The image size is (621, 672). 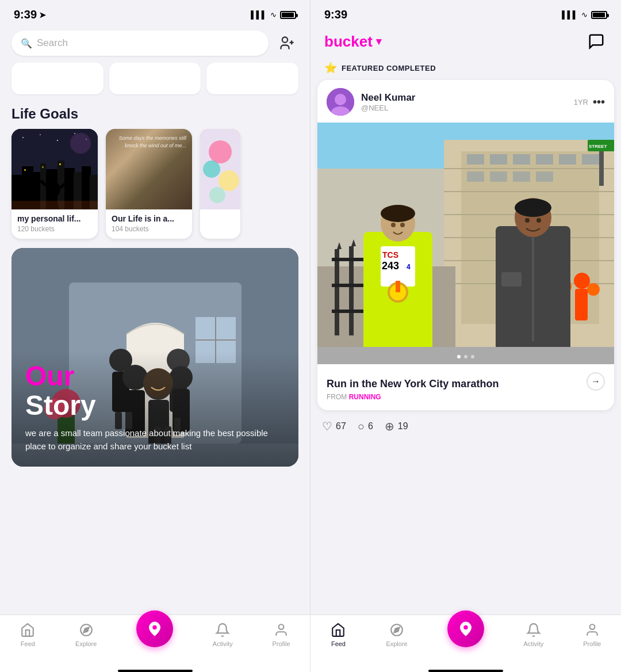 I want to click on post-time: 1YR, so click(x=581, y=102).